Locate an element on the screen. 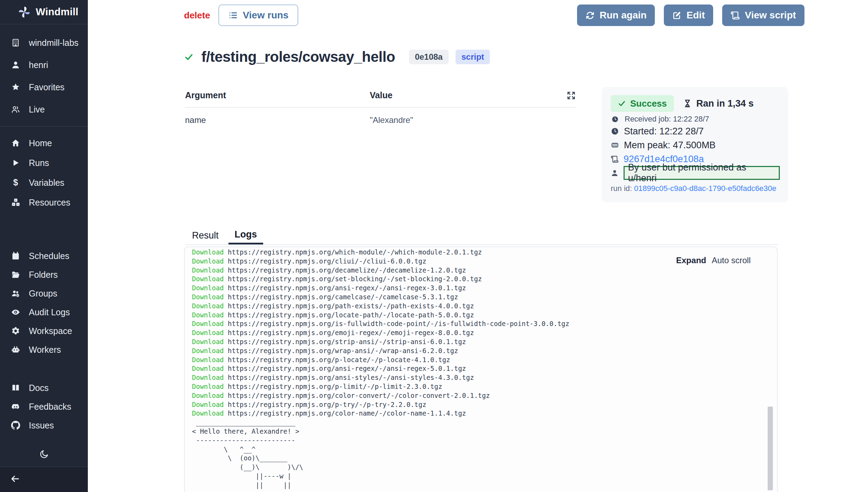 This screenshot has height=492, width=868. sidebar-item-resources: Resources is located at coordinates (44, 202).